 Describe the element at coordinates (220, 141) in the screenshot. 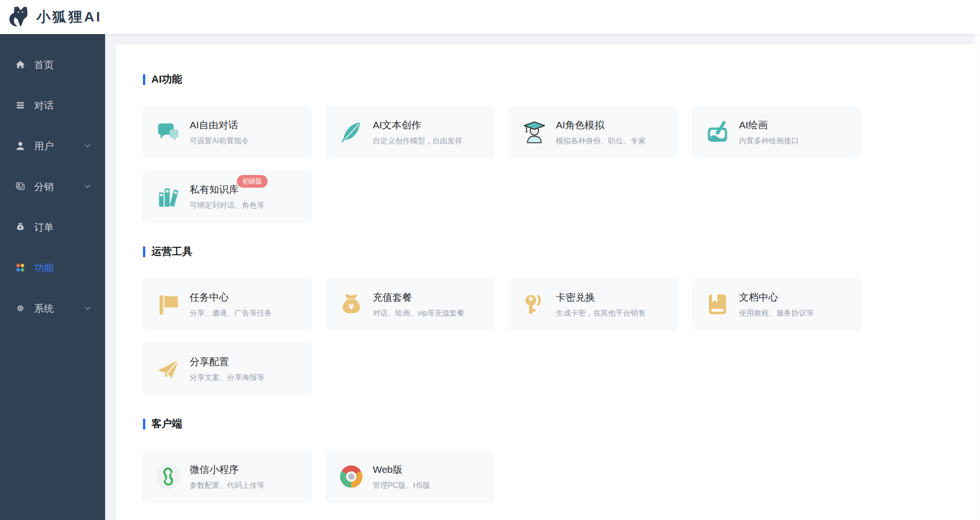

I see `card-description: 可设置AI前置指令` at that location.